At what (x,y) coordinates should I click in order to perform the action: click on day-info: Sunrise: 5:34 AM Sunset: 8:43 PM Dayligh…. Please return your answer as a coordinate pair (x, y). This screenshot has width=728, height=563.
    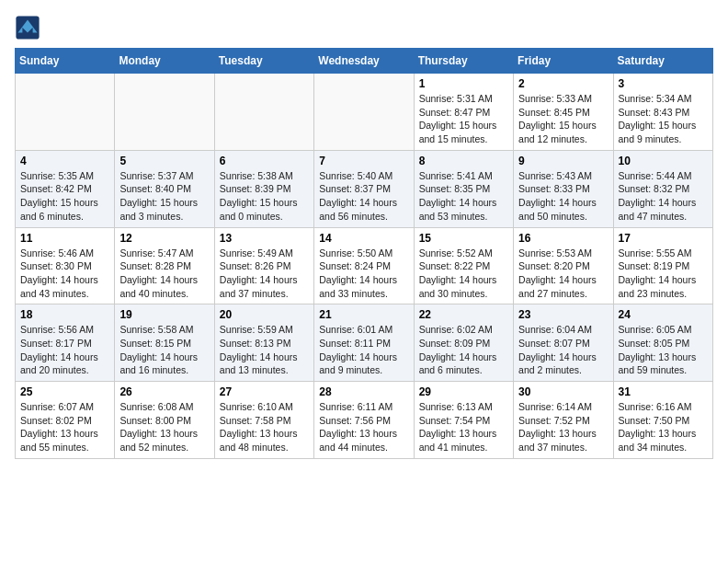
    Looking at the image, I should click on (664, 120).